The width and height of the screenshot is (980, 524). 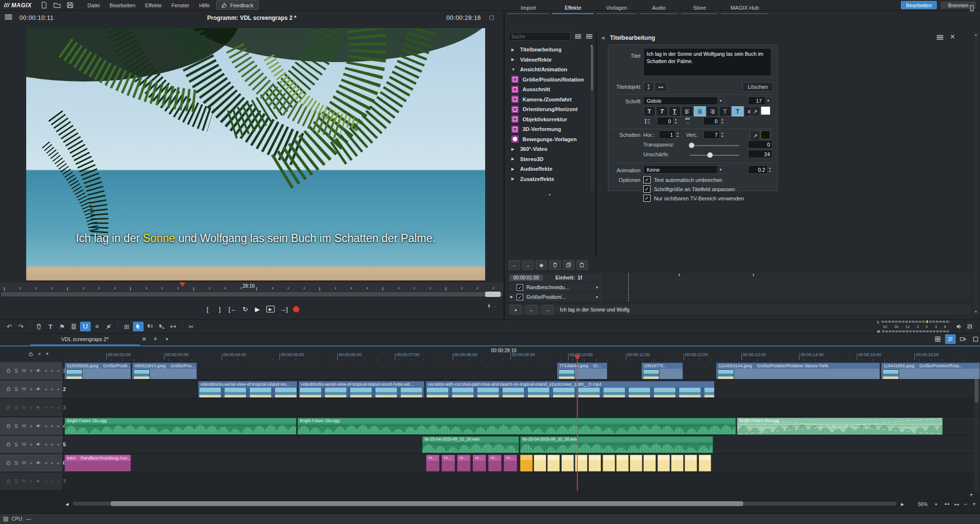 What do you see at coordinates (766, 111) in the screenshot?
I see `font-color-swatch` at bounding box center [766, 111].